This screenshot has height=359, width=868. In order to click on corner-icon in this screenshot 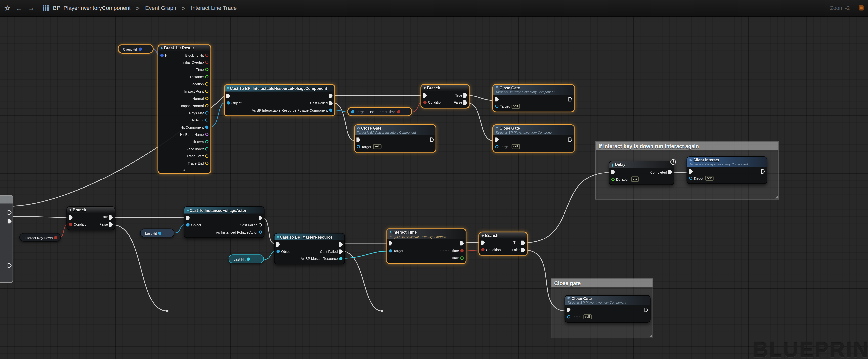, I will do `click(861, 8)`.